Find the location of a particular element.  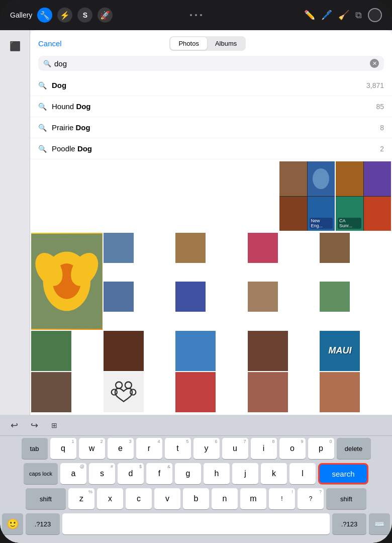

caps-lock-key: caps lock is located at coordinates (41, 474).